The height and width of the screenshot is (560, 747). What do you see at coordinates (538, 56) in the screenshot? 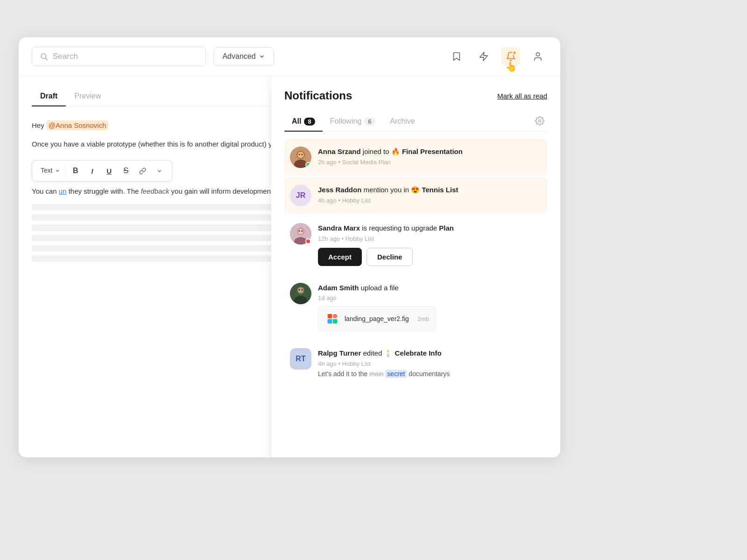
I see `user-icon` at bounding box center [538, 56].